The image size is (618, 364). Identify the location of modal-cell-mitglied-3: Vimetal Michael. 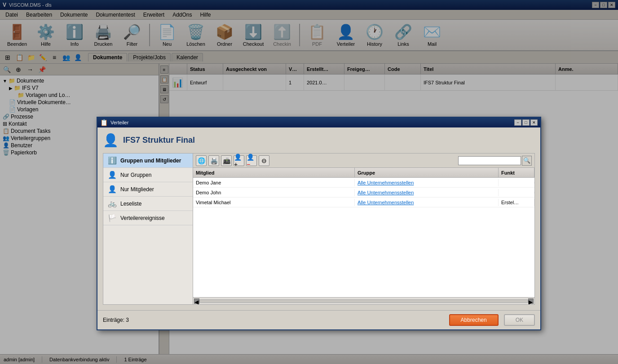
(274, 202).